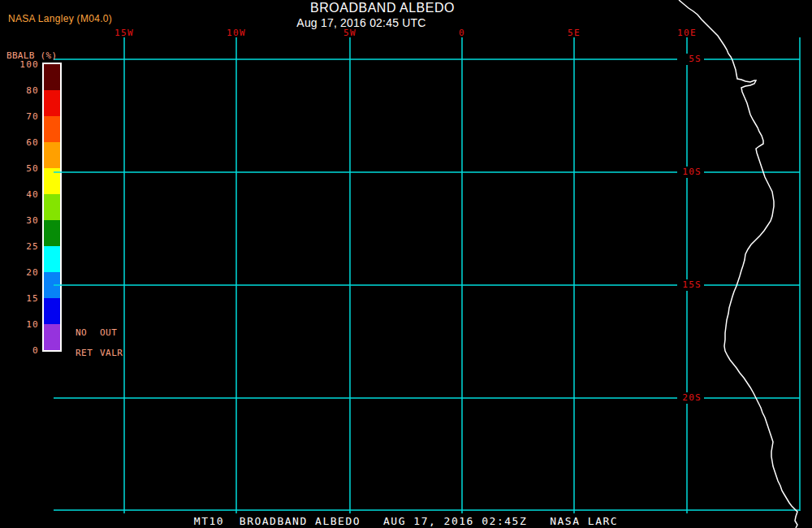  I want to click on latitude-label: 20S, so click(690, 398).